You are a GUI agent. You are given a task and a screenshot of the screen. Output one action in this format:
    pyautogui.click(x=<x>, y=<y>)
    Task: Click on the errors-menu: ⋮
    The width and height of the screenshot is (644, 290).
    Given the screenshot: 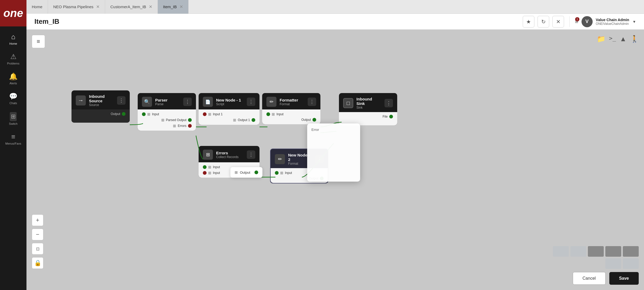 What is the action you would take?
    pyautogui.click(x=251, y=155)
    